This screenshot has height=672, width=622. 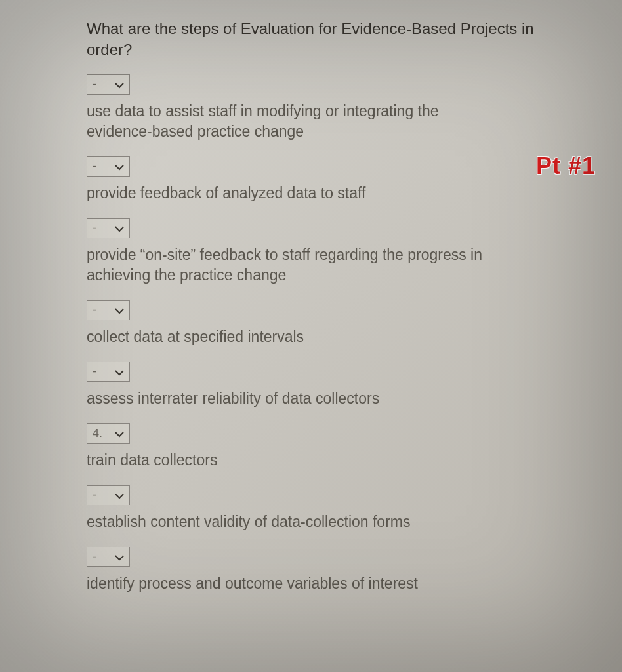 I want to click on order-item: 4. train data collectors, so click(x=321, y=447).